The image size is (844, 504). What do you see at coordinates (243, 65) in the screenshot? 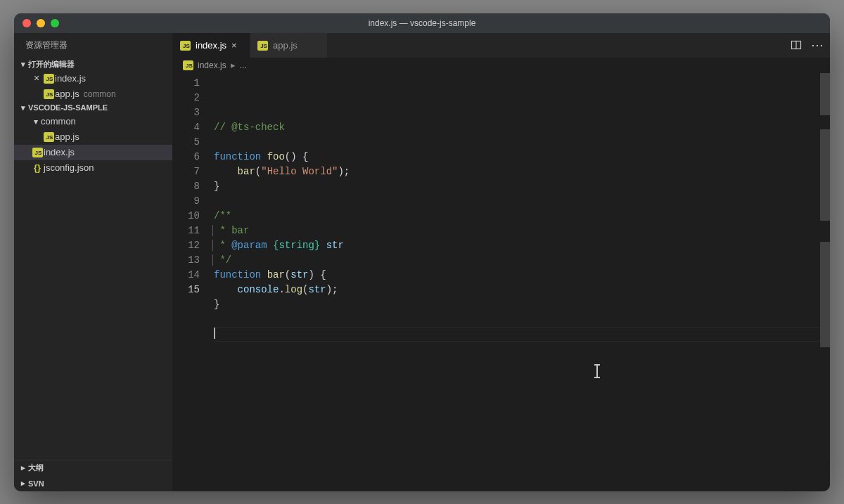
I see `breadcrumb-tail: ...` at bounding box center [243, 65].